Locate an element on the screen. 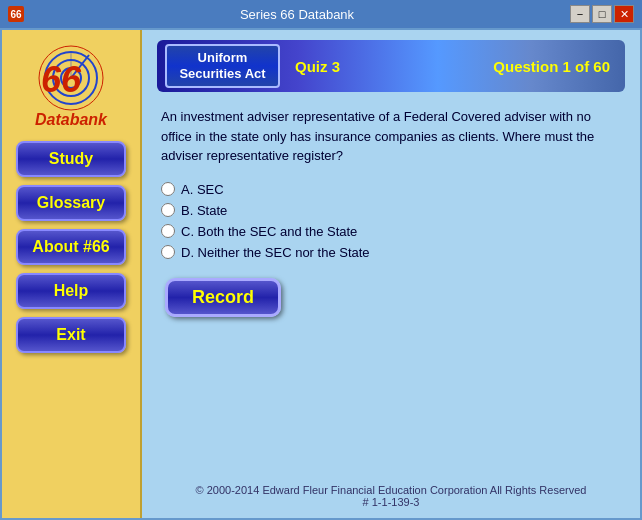 The height and width of the screenshot is (520, 642). answer-c: C. Both the SEC and the State is located at coordinates (391, 232).